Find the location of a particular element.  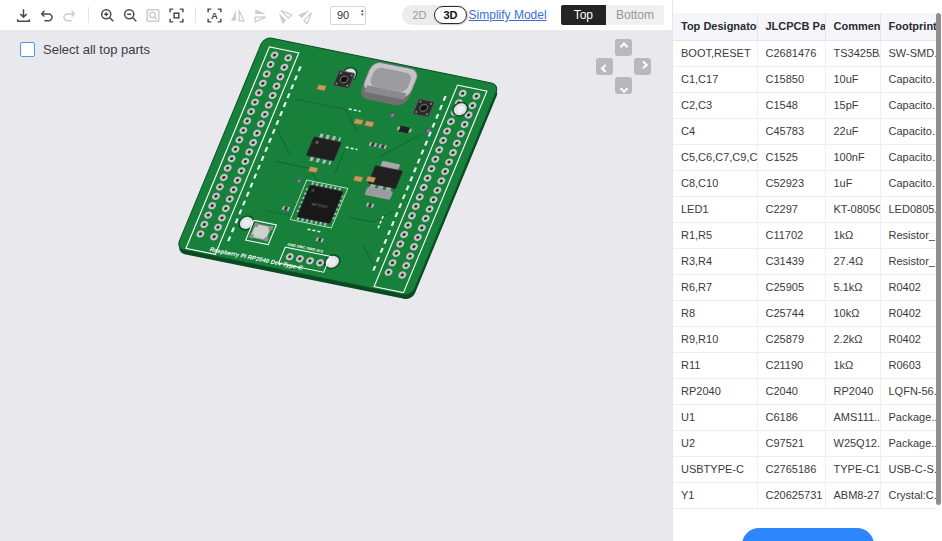

cell-footprint: Crystal:C... is located at coordinates (908, 495).